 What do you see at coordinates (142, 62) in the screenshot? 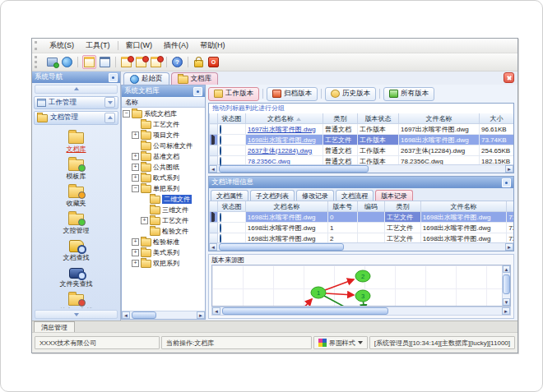
I see `close-group-icon` at bounding box center [142, 62].